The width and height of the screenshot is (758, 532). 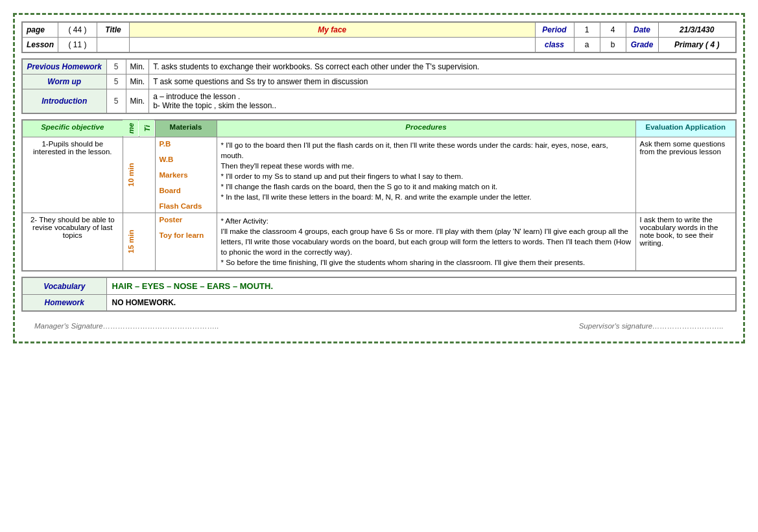 What do you see at coordinates (78, 30) in the screenshot?
I see `page-value-cell: ( 44 )` at bounding box center [78, 30].